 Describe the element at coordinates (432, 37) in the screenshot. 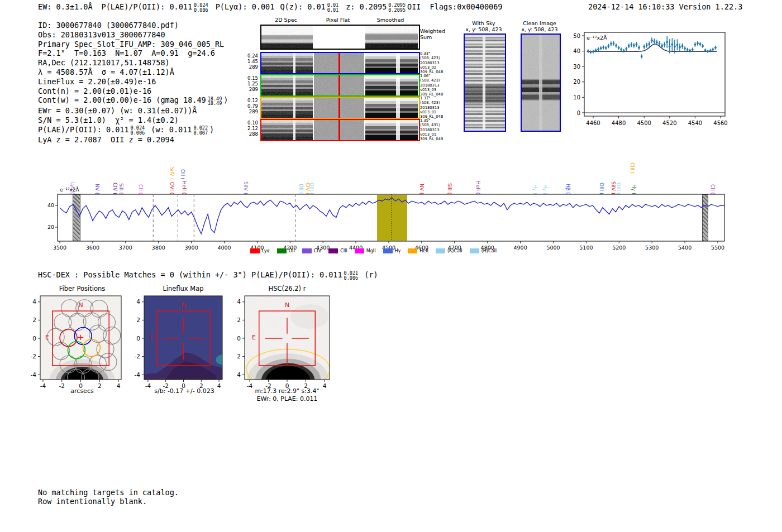

I see `weighted-sum-label-line: Sum` at that location.